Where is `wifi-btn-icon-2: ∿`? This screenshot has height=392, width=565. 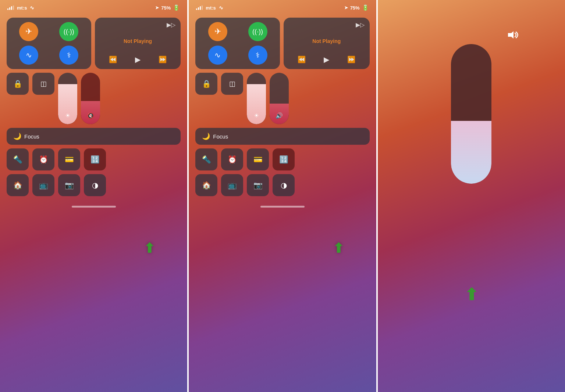
wifi-btn-icon-2: ∿ is located at coordinates (218, 55).